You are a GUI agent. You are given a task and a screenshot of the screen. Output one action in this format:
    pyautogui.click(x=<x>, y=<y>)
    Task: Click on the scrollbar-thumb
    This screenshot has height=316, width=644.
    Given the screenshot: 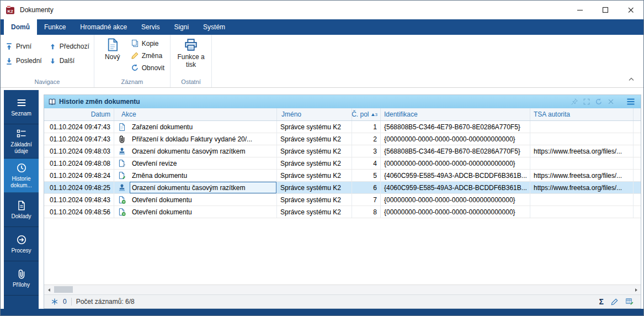 What is the action you would take?
    pyautogui.click(x=63, y=289)
    